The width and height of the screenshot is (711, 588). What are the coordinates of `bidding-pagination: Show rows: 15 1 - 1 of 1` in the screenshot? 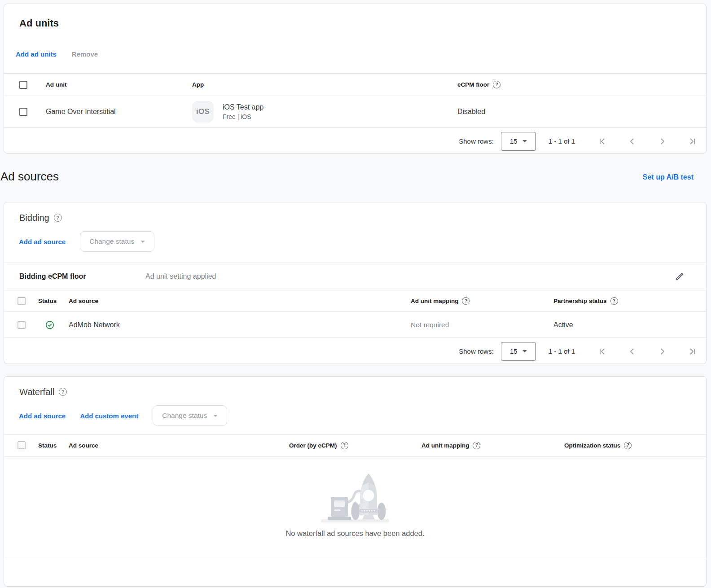 It's located at (355, 351).